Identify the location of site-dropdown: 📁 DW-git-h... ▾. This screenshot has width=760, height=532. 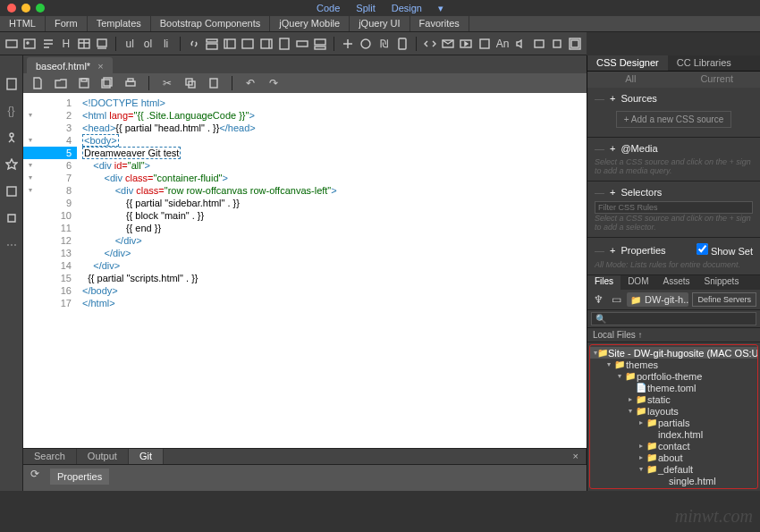
(658, 300).